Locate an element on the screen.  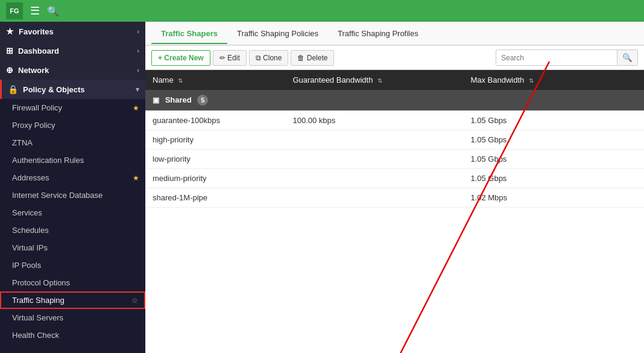
col-actions is located at coordinates (620, 80).